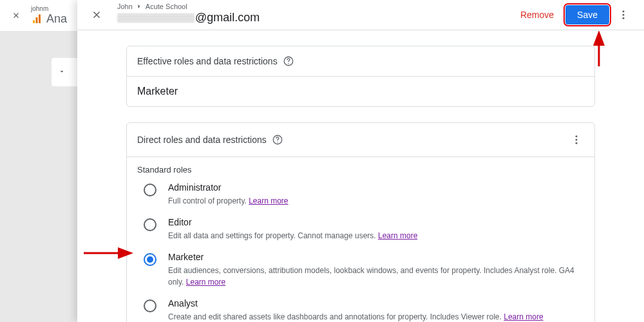  Describe the element at coordinates (376, 303) in the screenshot. I see `role-title: Analyst` at that location.